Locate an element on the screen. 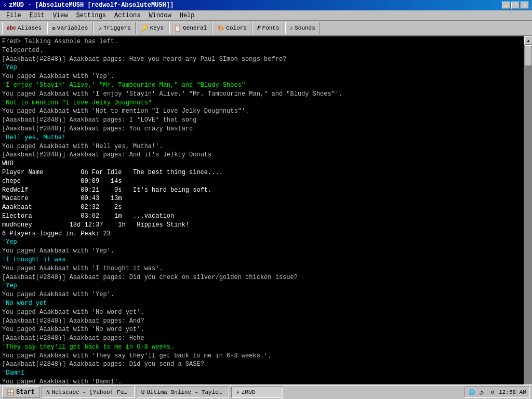  chat-line: You paged Aaakbaat with 'I thought it wa… is located at coordinates (262, 269).